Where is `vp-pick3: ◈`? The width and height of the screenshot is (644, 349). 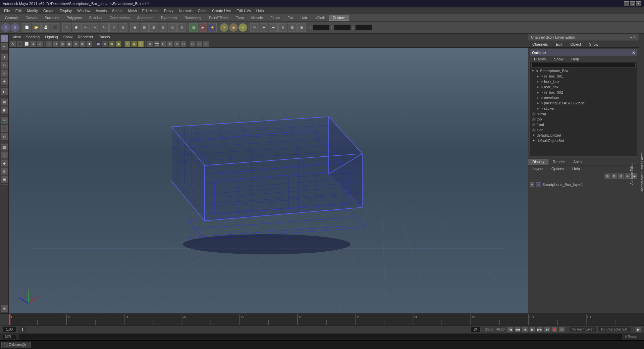
vp-pick3: ◈ is located at coordinates (33, 44).